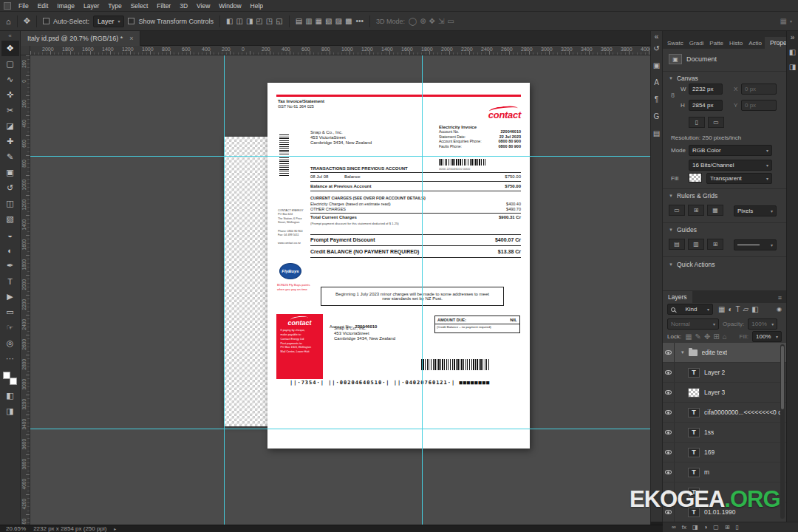 The height and width of the screenshot is (532, 798). What do you see at coordinates (10, 35) in the screenshot?
I see `toolbar-collapse-icon: «` at bounding box center [10, 35].